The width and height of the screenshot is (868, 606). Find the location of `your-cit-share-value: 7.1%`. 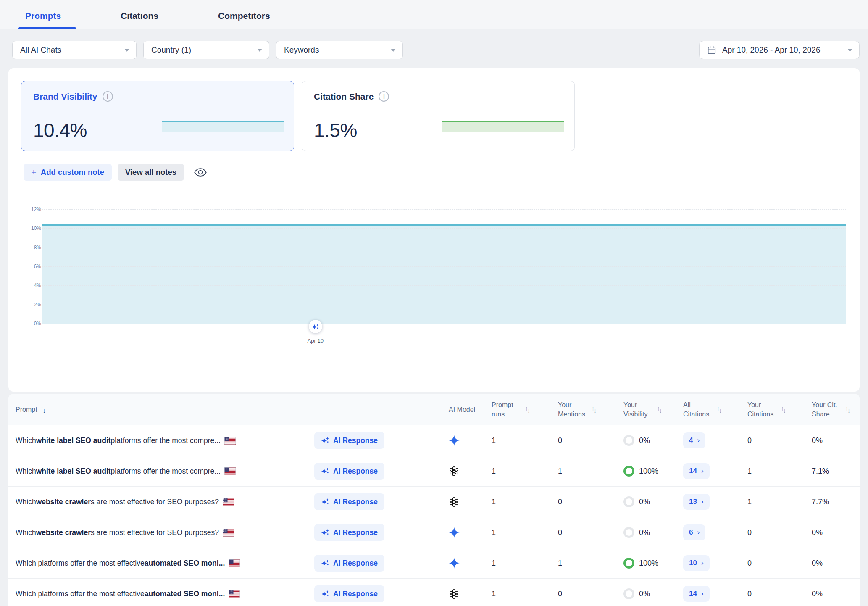

your-cit-share-value: 7.1% is located at coordinates (832, 472).